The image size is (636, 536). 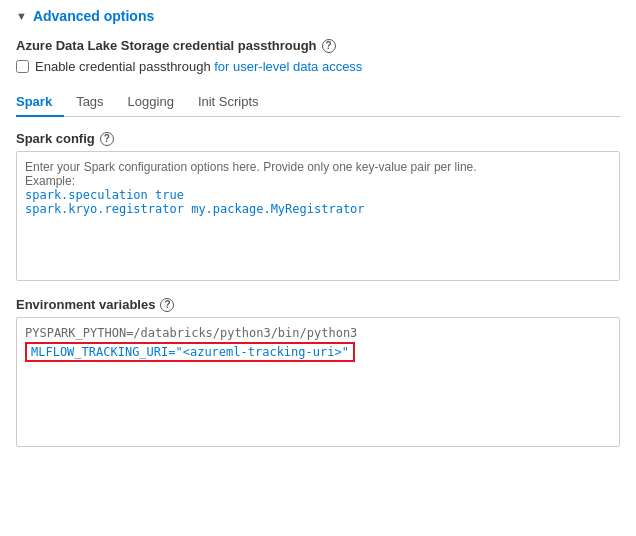 What do you see at coordinates (318, 181) in the screenshot?
I see `spark-config-placeholder-line2: Example:` at bounding box center [318, 181].